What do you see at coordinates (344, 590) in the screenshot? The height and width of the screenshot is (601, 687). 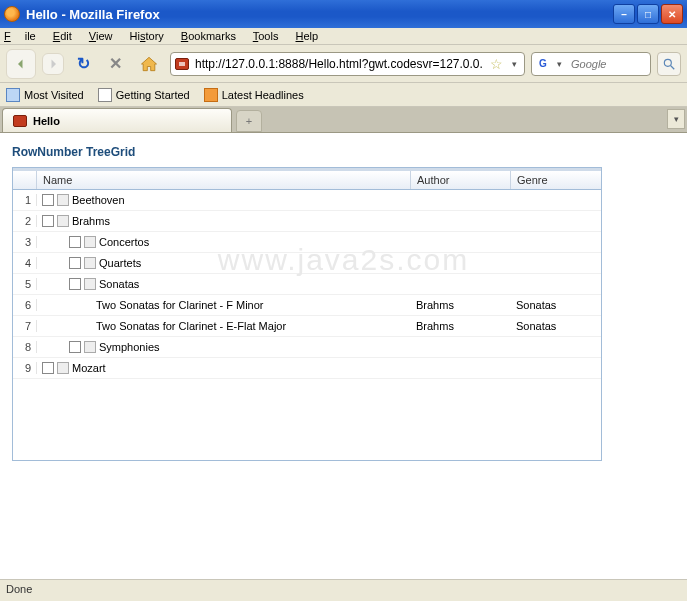 I see `status-bar: Done` at bounding box center [344, 590].